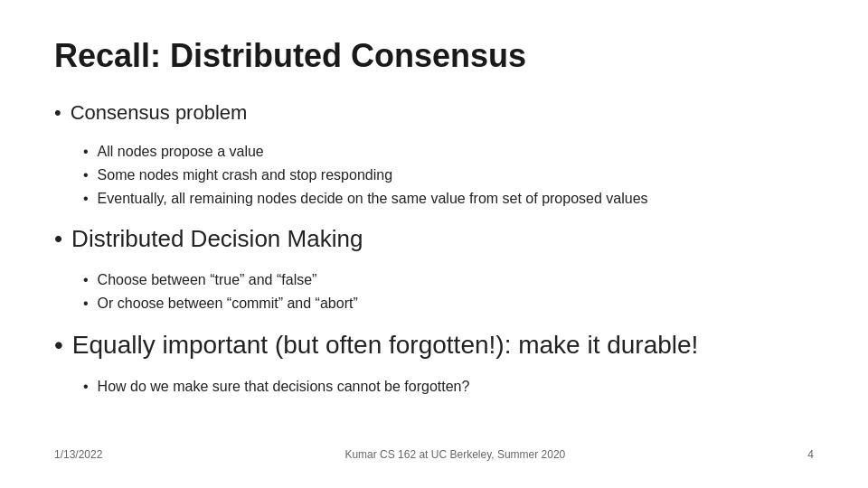  Describe the element at coordinates (434, 239) in the screenshot. I see `bullet-distributed-decision: • Distributed Decision Making` at that location.